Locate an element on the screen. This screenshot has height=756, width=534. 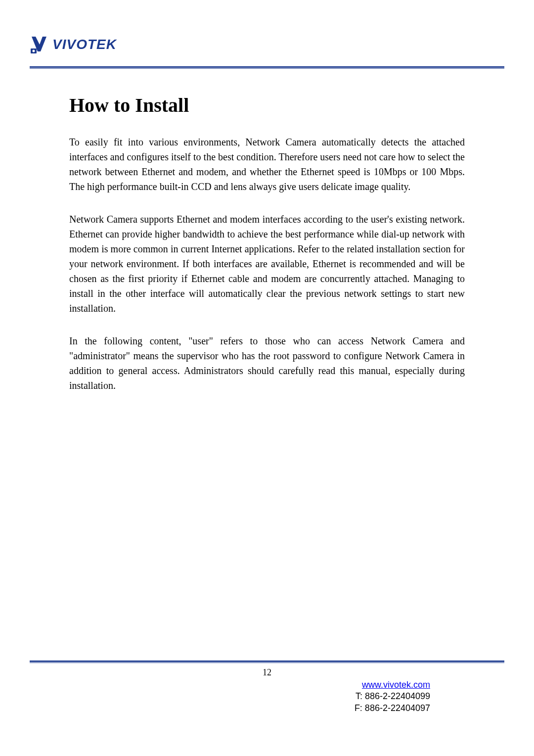
paragraph-3: In the following content, "user" refers … is located at coordinates (267, 363).